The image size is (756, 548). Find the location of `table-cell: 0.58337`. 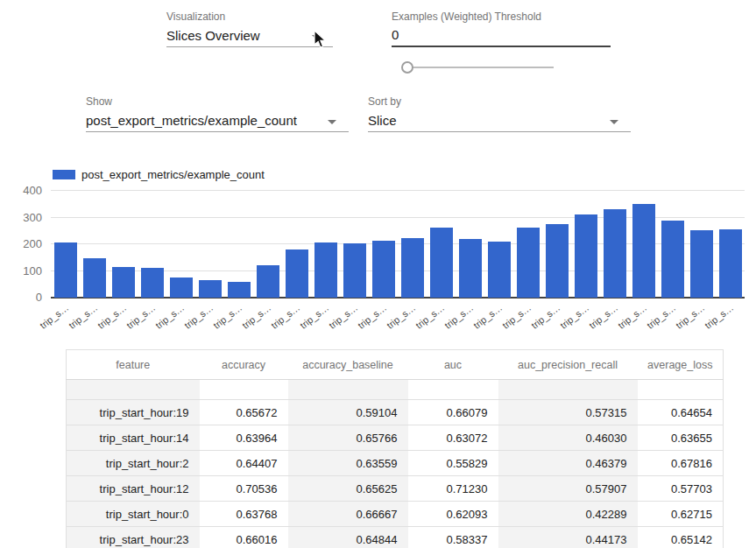

table-cell: 0.58337 is located at coordinates (454, 537).